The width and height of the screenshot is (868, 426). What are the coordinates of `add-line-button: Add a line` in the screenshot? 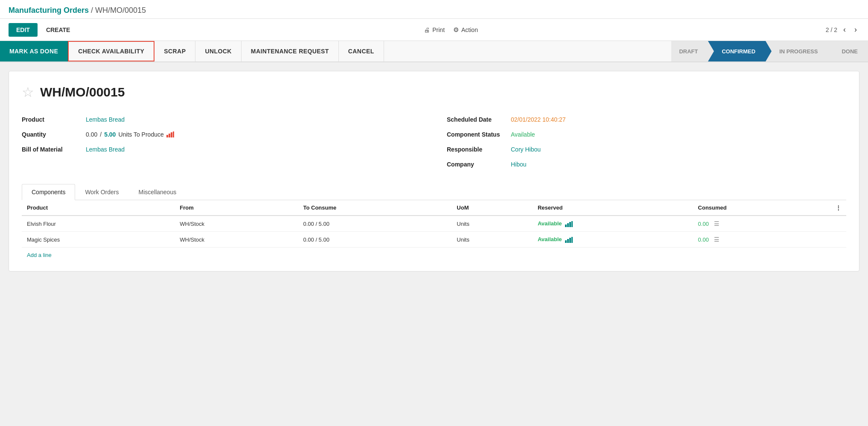 It's located at (39, 255).